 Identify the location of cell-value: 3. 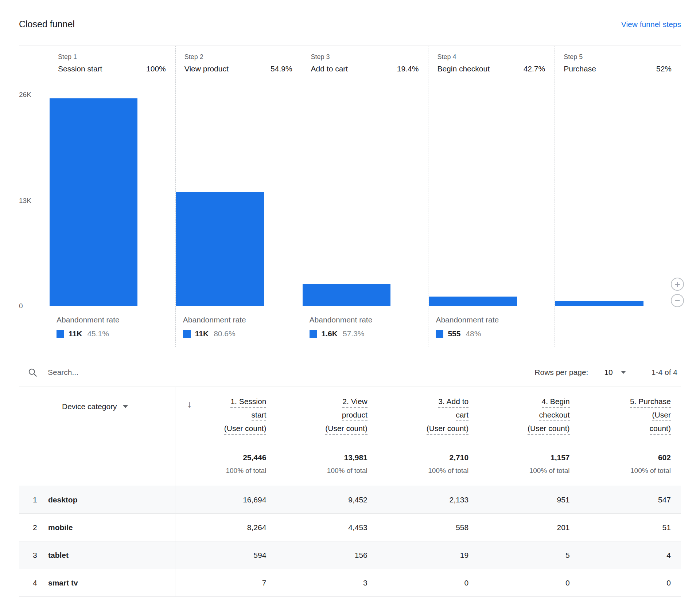
(327, 583).